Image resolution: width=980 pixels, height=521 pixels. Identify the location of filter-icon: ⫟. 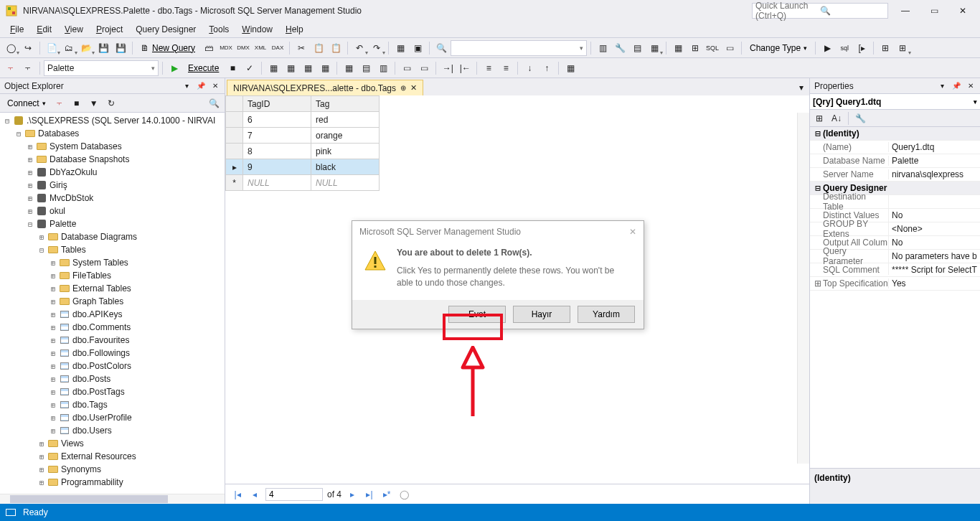
(11, 68).